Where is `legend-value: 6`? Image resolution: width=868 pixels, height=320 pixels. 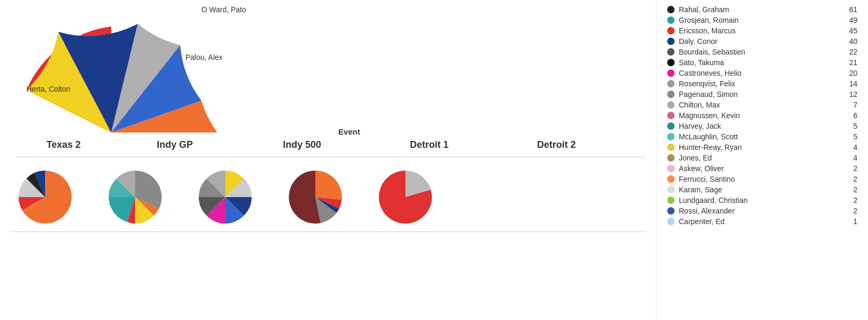 legend-value: 6 is located at coordinates (855, 115).